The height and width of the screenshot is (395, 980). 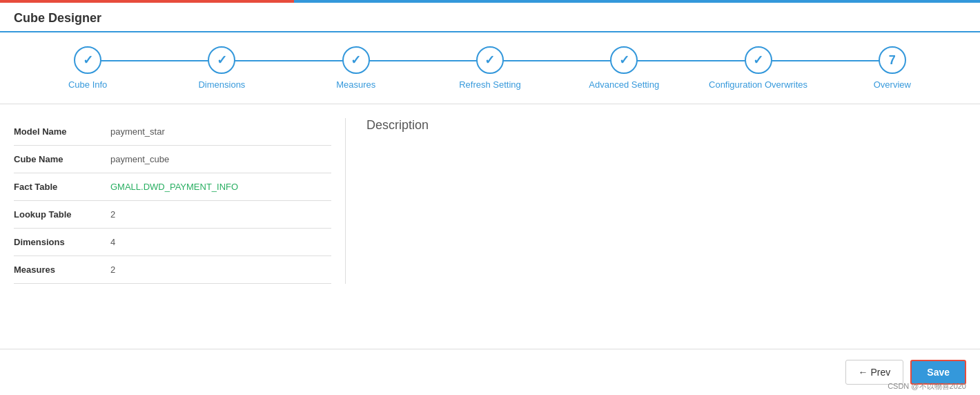 What do you see at coordinates (667, 126) in the screenshot?
I see `description-title: Description` at bounding box center [667, 126].